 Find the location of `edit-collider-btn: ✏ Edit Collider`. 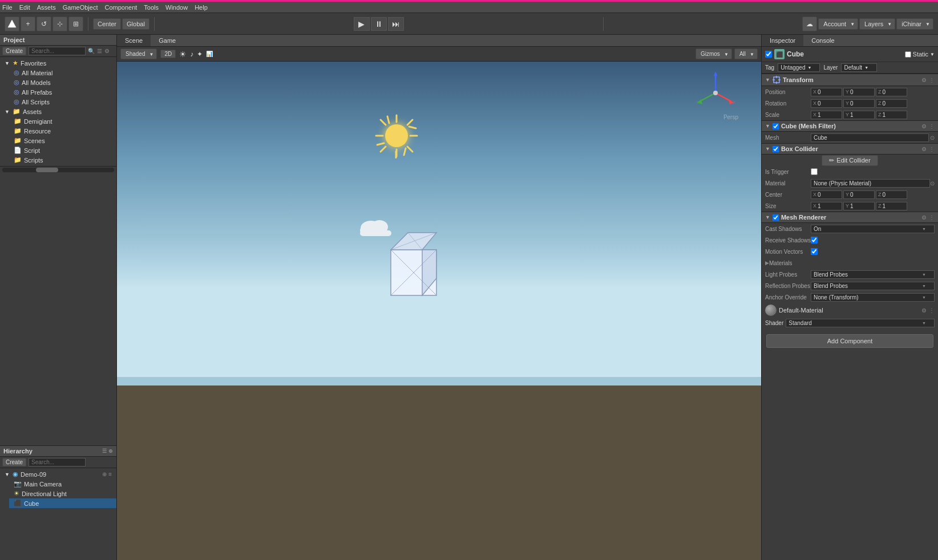

edit-collider-btn: ✏ Edit Collider is located at coordinates (850, 161).